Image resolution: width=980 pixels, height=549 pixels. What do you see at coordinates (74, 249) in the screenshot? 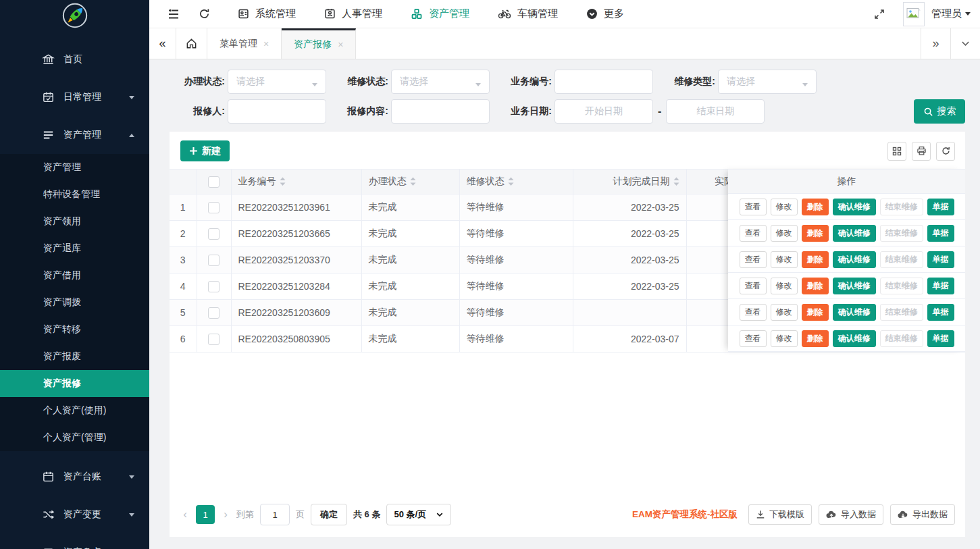
I see `submenu-item: 资产退库` at bounding box center [74, 249].